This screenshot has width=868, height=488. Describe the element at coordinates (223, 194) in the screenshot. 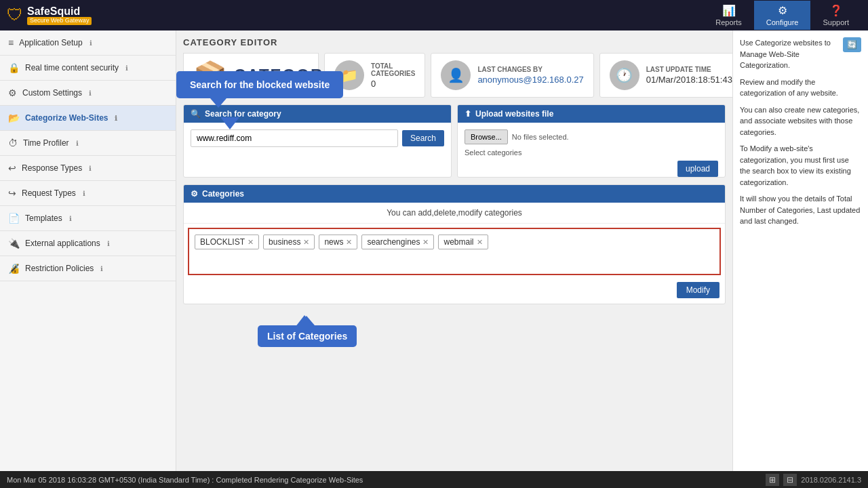

I see `categories-header-label: Categories` at that location.